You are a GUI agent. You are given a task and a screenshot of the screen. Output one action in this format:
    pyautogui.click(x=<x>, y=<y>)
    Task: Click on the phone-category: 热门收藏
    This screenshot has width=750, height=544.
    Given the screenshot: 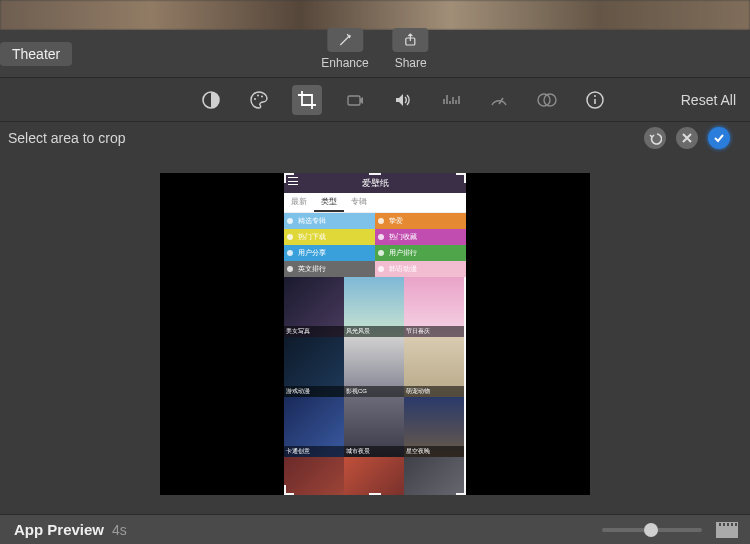 What is the action you would take?
    pyautogui.click(x=420, y=237)
    